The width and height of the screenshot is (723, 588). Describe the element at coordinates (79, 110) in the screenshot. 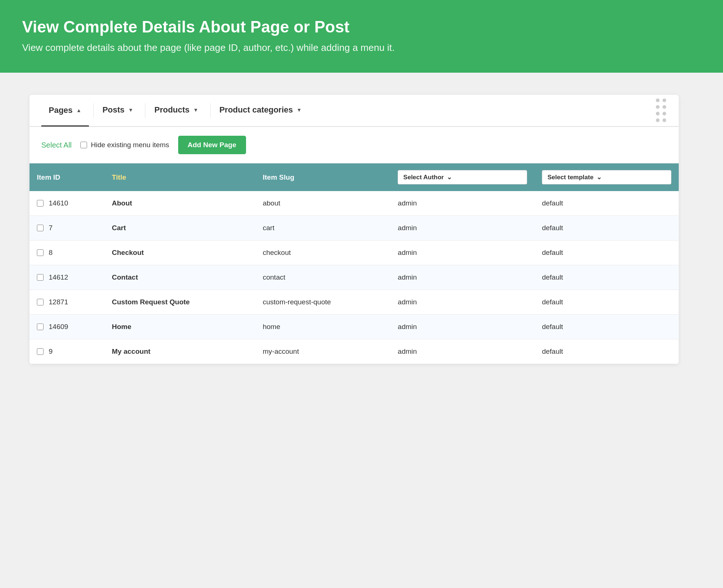

I see `tab-pages-arrow: ▲` at that location.